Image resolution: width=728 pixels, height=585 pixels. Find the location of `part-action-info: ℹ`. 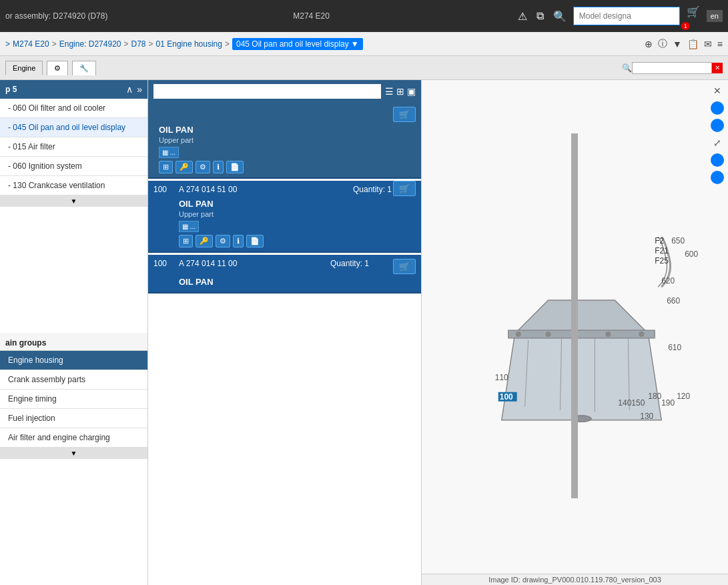

part-action-info: ℹ is located at coordinates (218, 167).